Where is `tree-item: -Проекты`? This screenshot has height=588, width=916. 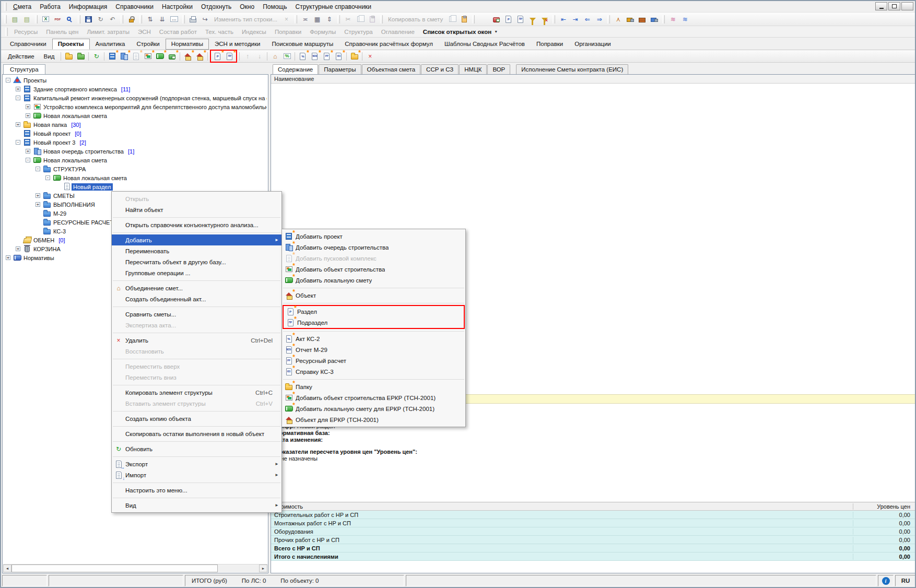
tree-item: -Проекты is located at coordinates (135, 80).